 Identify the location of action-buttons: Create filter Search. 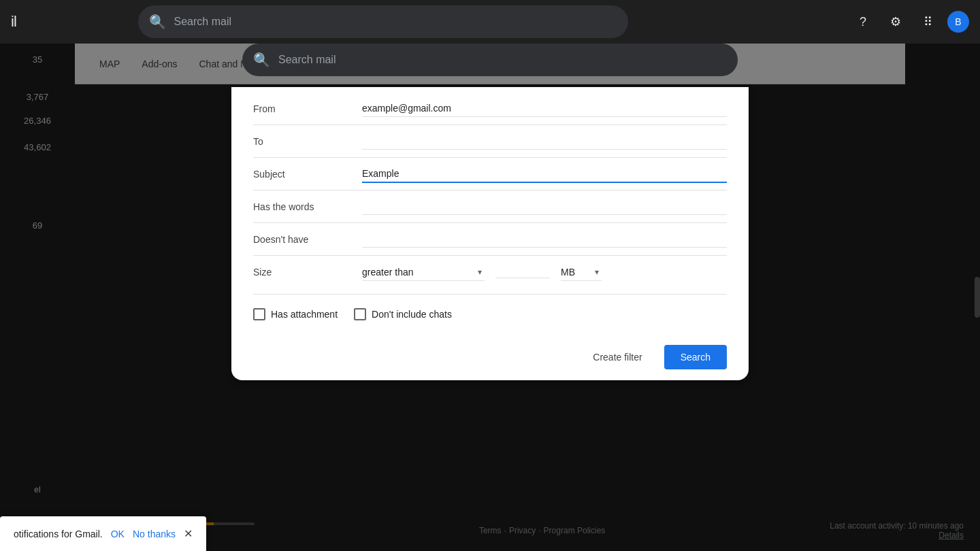
(490, 354).